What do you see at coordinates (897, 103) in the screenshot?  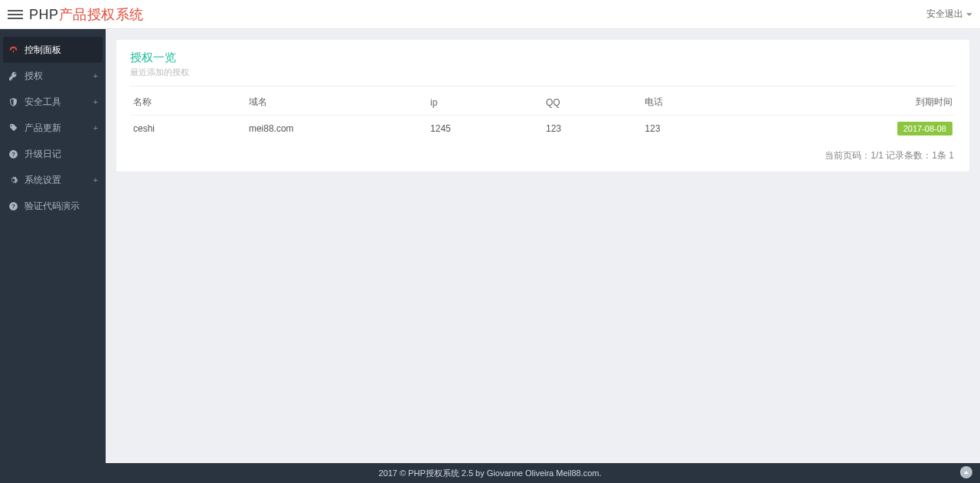 I see `col-expire: 到期时间` at bounding box center [897, 103].